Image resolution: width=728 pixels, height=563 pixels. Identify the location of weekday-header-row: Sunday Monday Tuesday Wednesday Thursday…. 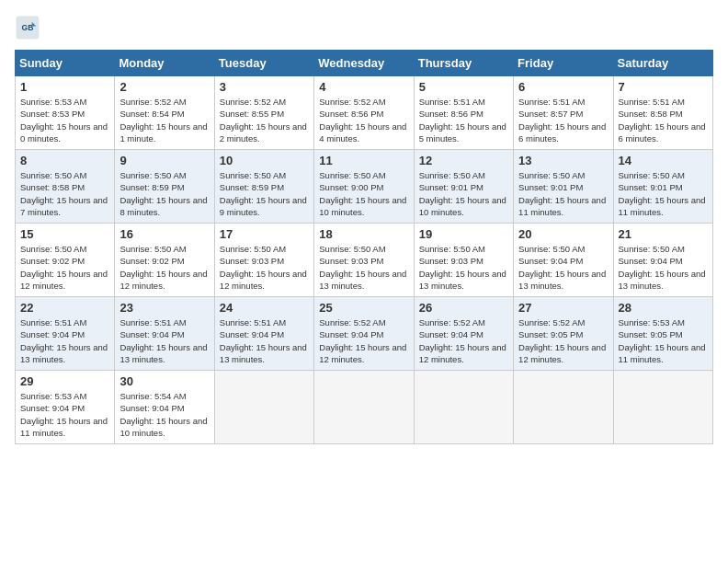
(364, 63).